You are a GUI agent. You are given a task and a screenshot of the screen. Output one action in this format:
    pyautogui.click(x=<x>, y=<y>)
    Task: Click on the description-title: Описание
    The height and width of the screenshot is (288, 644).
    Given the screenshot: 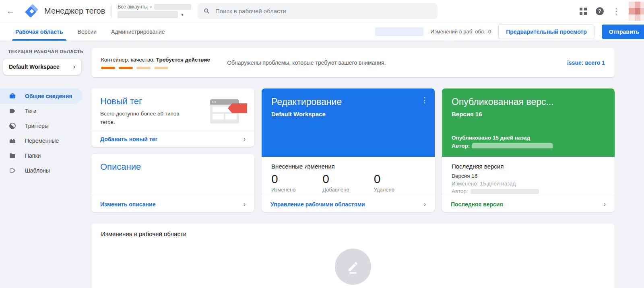 What is the action you would take?
    pyautogui.click(x=173, y=167)
    